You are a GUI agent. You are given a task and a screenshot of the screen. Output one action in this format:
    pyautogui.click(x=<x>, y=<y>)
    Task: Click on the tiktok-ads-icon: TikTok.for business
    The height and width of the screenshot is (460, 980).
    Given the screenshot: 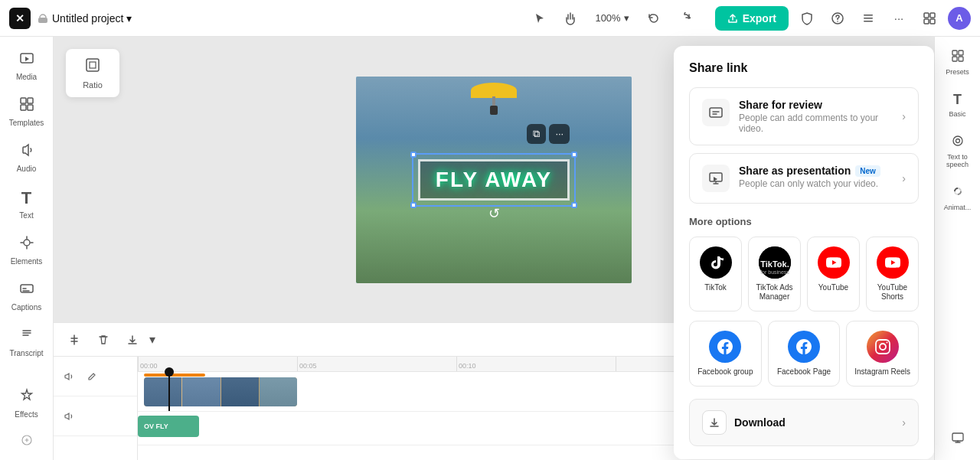 What is the action you would take?
    pyautogui.click(x=775, y=263)
    